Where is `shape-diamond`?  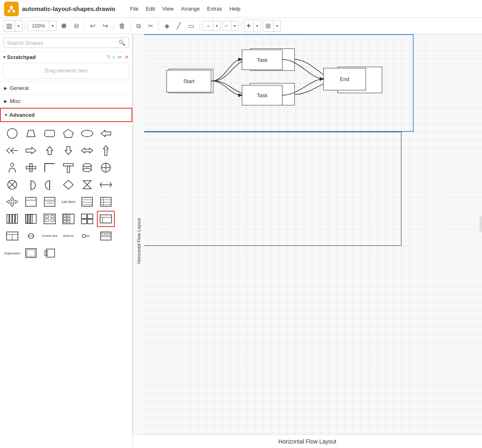 shape-diamond is located at coordinates (68, 185).